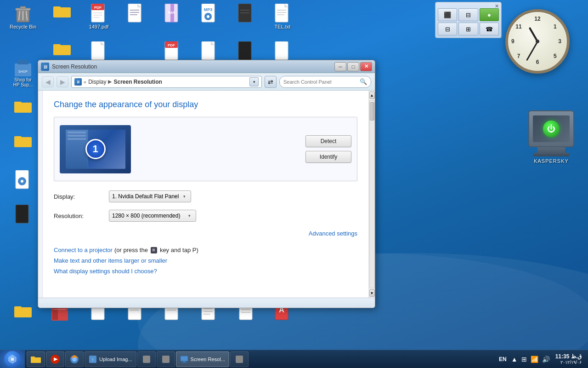 This screenshot has width=588, height=368. I want to click on taskbar-items: ↑ Upload Imag... Screen Resol..., so click(259, 359).